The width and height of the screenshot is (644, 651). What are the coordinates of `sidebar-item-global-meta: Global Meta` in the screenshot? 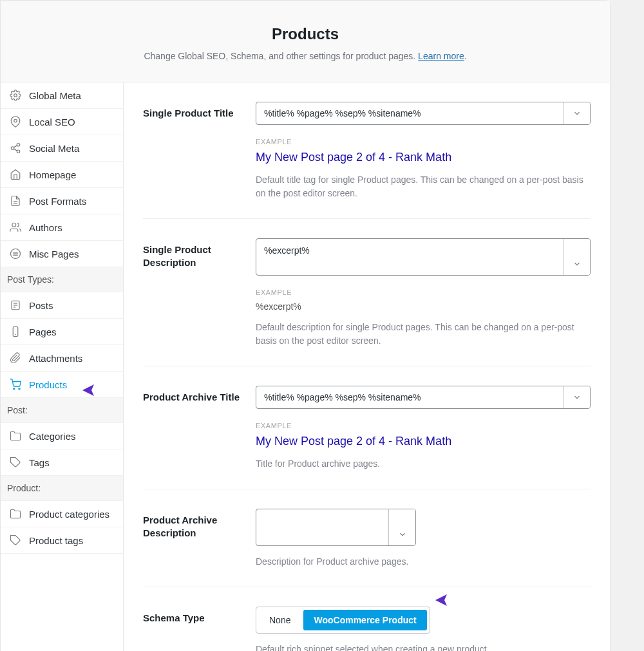 It's located at (62, 95).